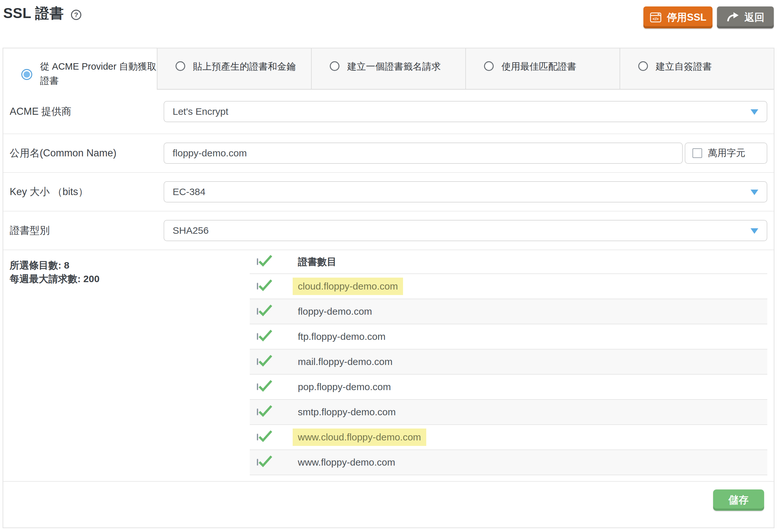 This screenshot has width=777, height=532. I want to click on key-size-field: EC-384, so click(465, 192).